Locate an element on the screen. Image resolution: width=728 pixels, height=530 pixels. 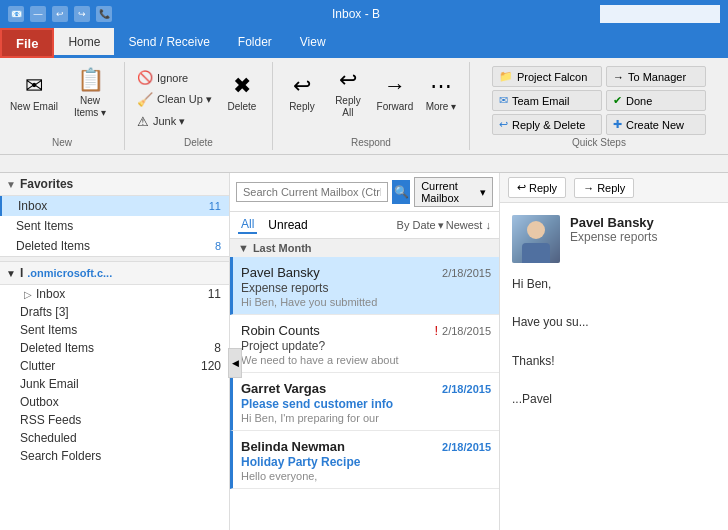
qs-create-new: ✚ Create New is located at coordinates (656, 124).